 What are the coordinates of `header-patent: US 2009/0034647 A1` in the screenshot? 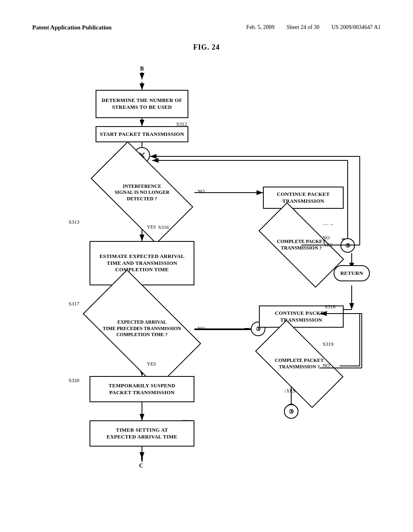 It's located at (356, 27).